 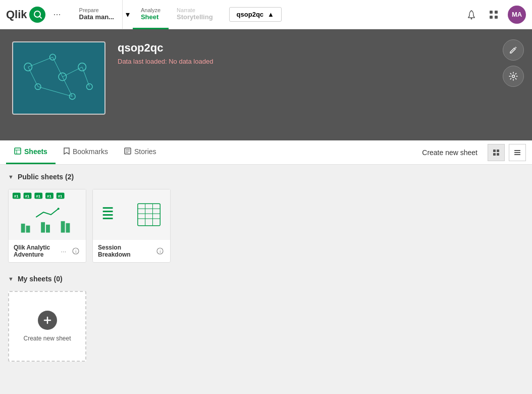 What do you see at coordinates (513, 76) in the screenshot?
I see `app-settings-button` at bounding box center [513, 76].